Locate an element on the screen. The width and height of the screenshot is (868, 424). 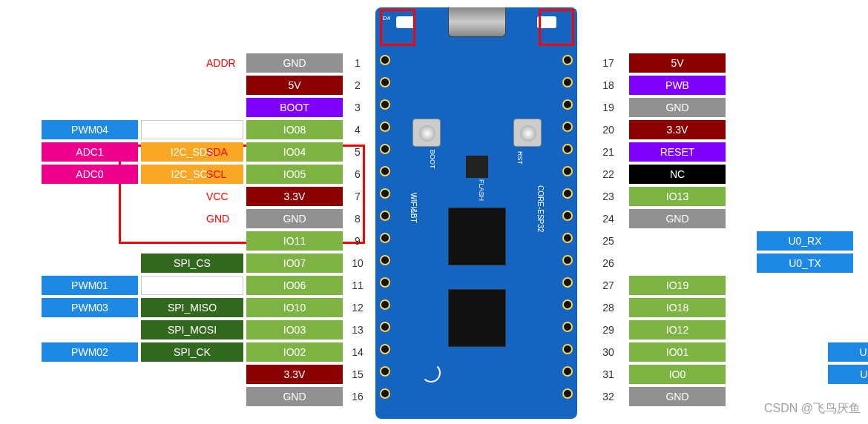
pin-9-cell-0: IO11 is located at coordinates (295, 241).